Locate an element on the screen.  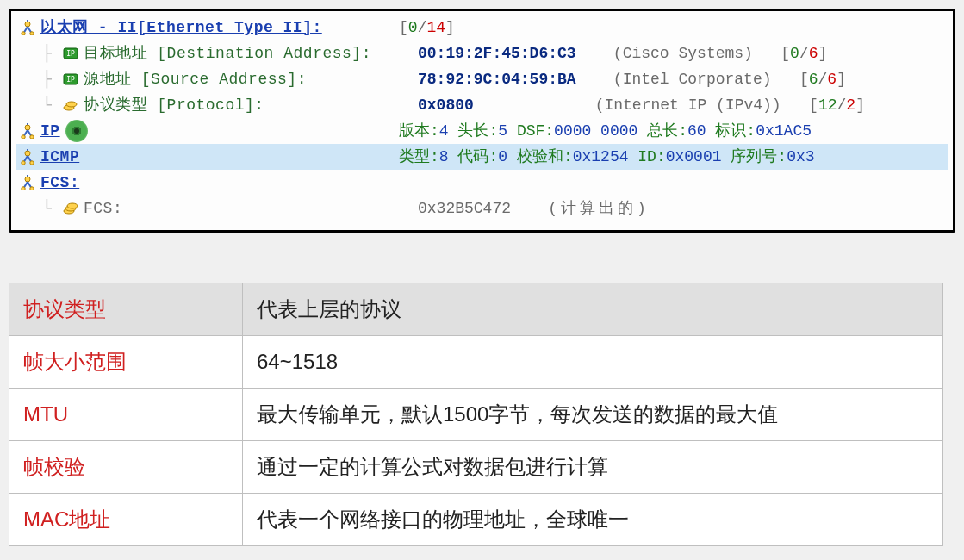
eth-count-b: 14 is located at coordinates (436, 28).